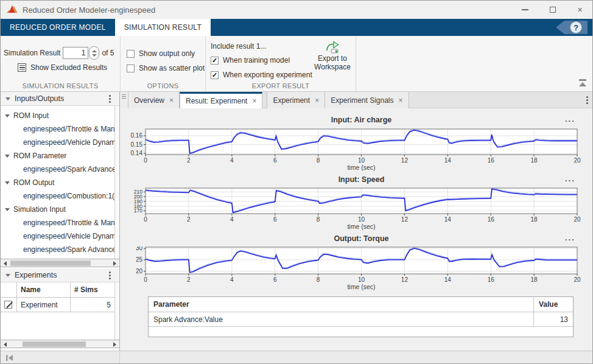 The image size is (593, 364). I want to click on experiment-sims-cell: 5, so click(93, 304).